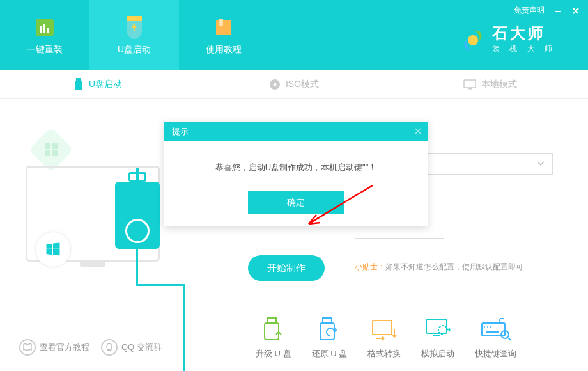  What do you see at coordinates (180, 132) in the screenshot?
I see `dialog-title: 提示` at bounding box center [180, 132].